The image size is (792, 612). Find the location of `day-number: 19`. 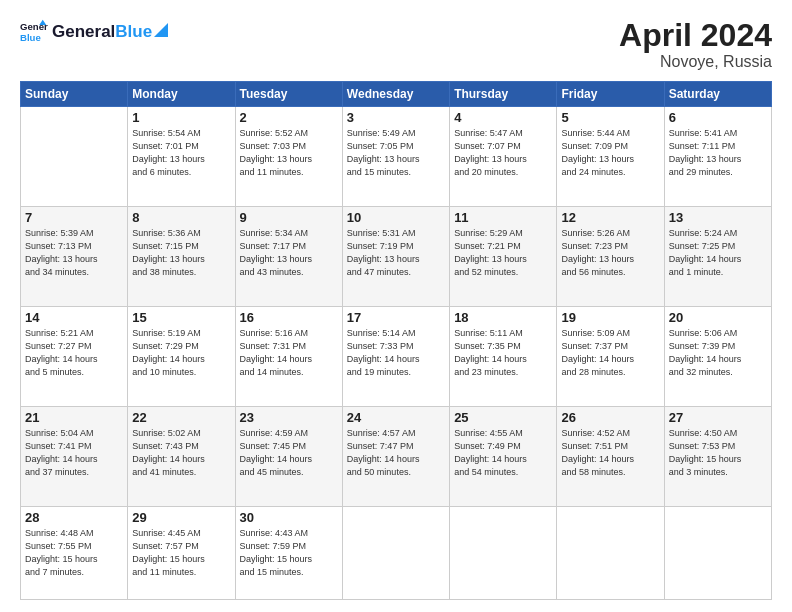

day-number: 19 is located at coordinates (610, 318).